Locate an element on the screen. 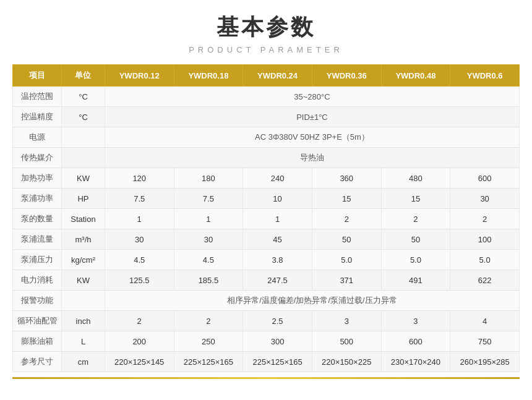  row-cell: 491 is located at coordinates (416, 281).